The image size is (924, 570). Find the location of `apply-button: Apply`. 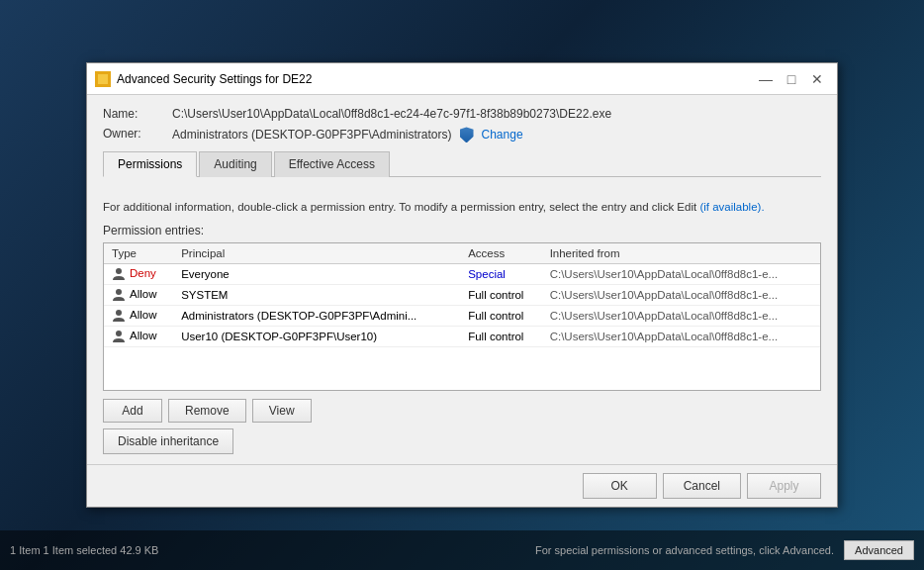

apply-button: Apply is located at coordinates (784, 486).